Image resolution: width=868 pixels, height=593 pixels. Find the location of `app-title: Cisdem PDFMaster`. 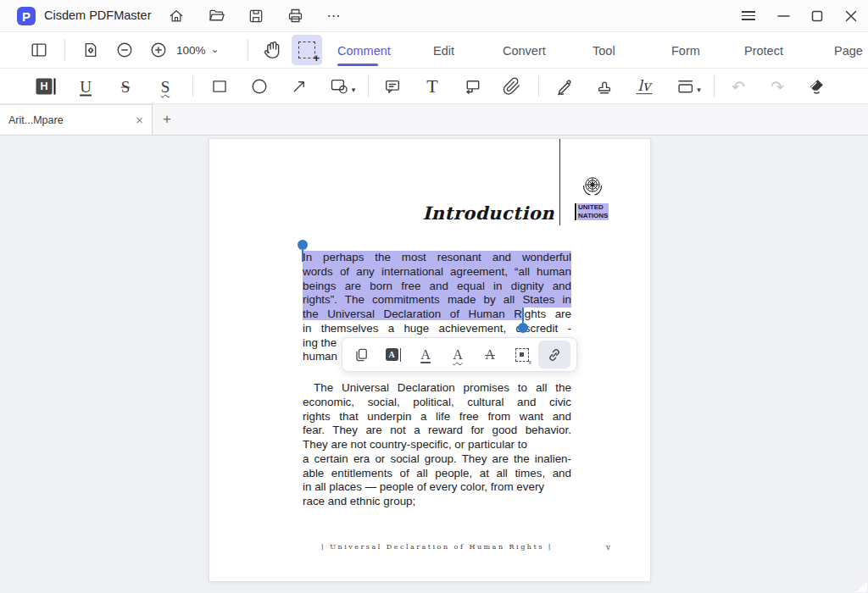

app-title: Cisdem PDFMaster is located at coordinates (98, 15).